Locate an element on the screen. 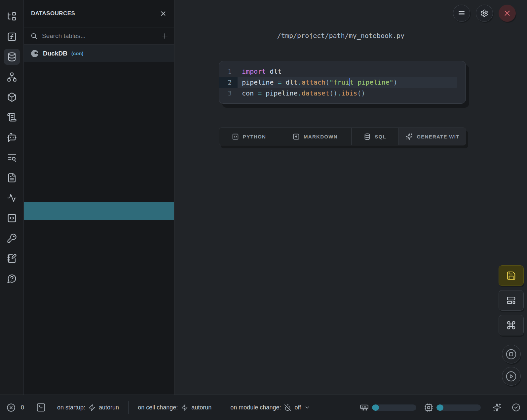 This screenshot has height=420, width=527. tree-row-customers is located at coordinates (99, 176).